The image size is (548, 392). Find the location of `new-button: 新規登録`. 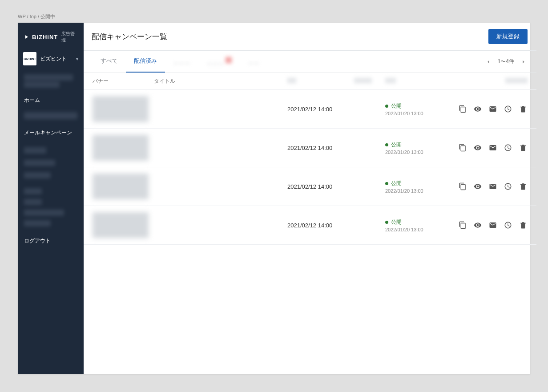

new-button: 新規登録 is located at coordinates (508, 36).